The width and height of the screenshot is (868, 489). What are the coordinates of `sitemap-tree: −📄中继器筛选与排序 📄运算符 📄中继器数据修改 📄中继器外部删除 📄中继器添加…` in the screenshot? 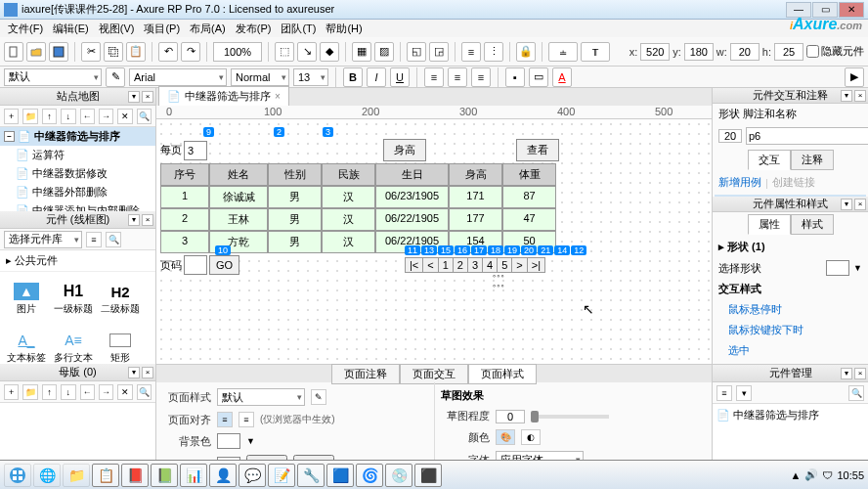 It's located at (78, 169).